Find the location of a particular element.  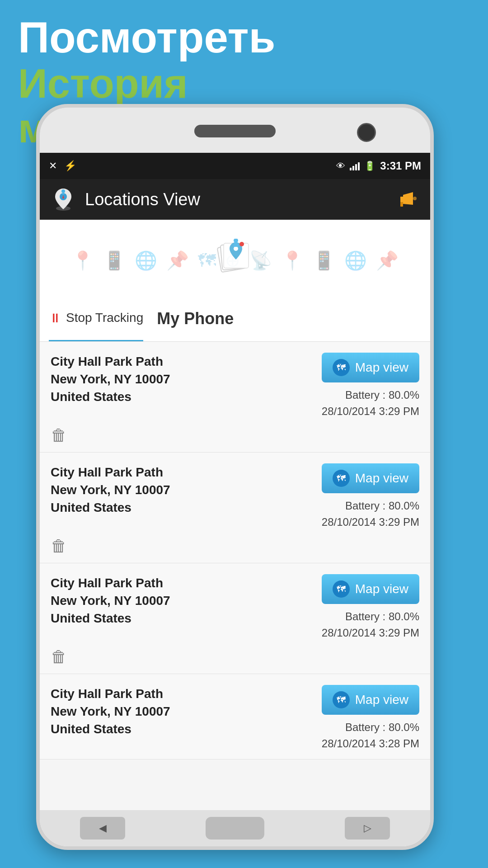

status-bar: ✕ ⚡ 👁 🔋 3:31 PM is located at coordinates (235, 166).